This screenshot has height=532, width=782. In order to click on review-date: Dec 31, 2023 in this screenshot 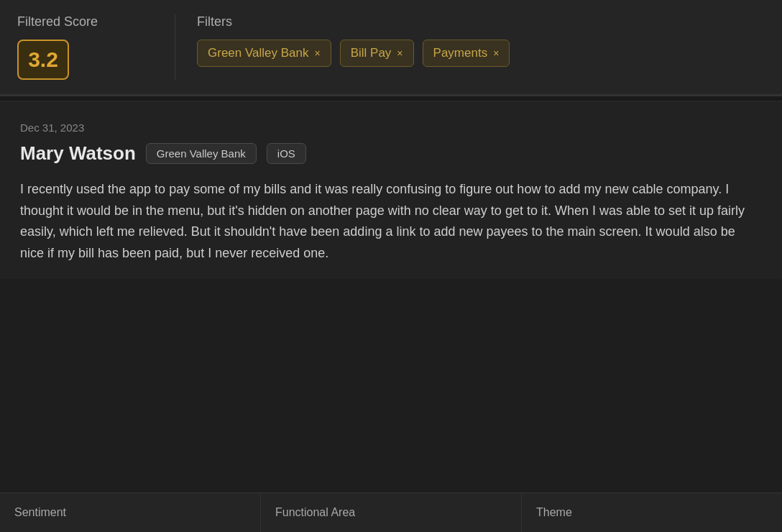, I will do `click(391, 128)`.